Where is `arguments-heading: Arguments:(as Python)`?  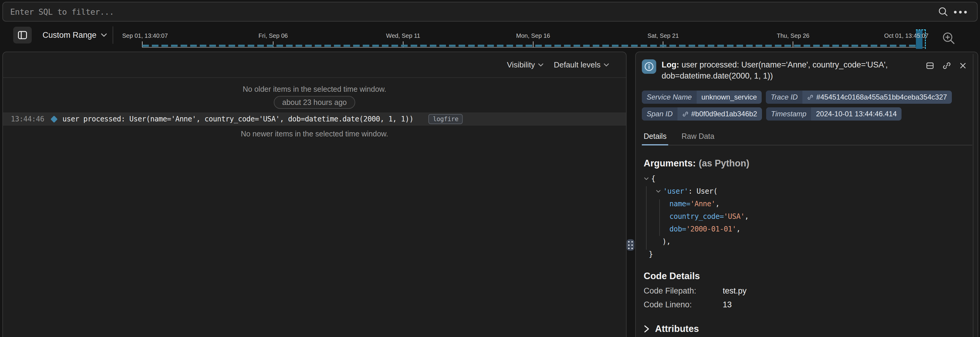 arguments-heading: Arguments:(as Python) is located at coordinates (811, 163).